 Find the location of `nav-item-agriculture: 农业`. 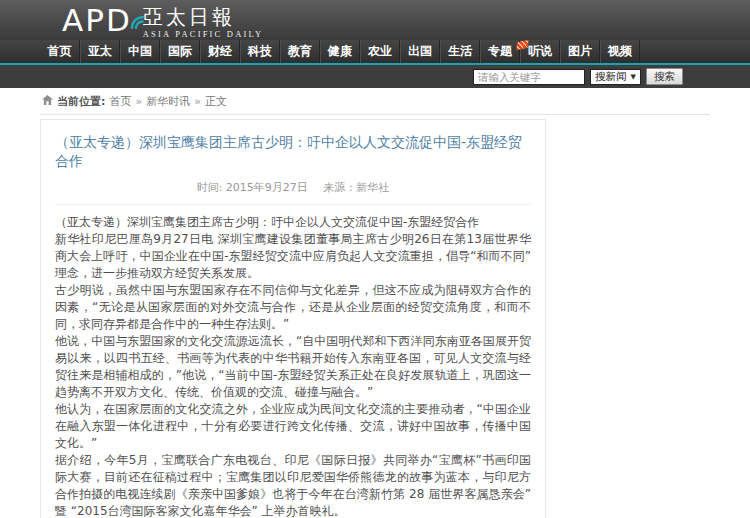

nav-item-agriculture: 农业 is located at coordinates (380, 52).